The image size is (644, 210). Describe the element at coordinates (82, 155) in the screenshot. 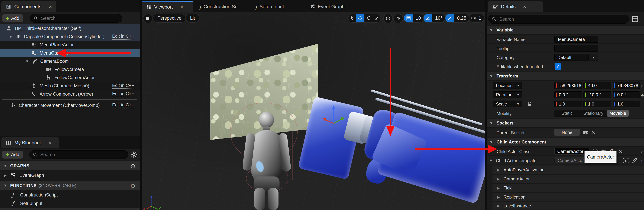

I see `my-blueprint-search-input` at that location.